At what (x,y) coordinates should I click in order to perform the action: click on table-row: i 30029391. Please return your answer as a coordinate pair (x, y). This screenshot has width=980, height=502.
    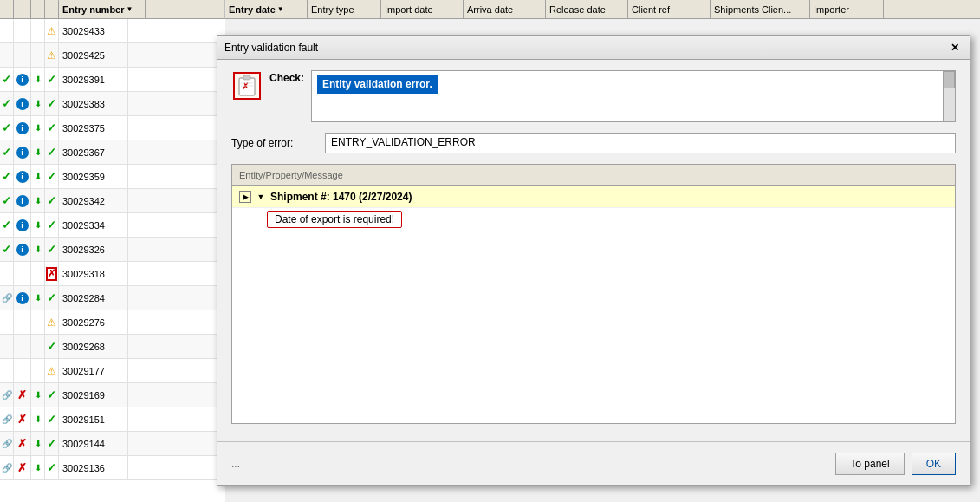
    Looking at the image, I should click on (113, 80).